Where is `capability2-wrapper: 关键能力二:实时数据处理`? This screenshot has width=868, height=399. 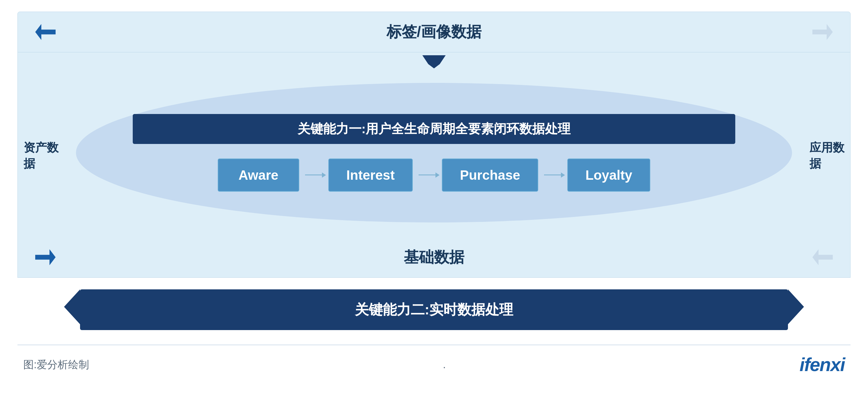 capability2-wrapper: 关键能力二:实时数据处理 is located at coordinates (434, 310).